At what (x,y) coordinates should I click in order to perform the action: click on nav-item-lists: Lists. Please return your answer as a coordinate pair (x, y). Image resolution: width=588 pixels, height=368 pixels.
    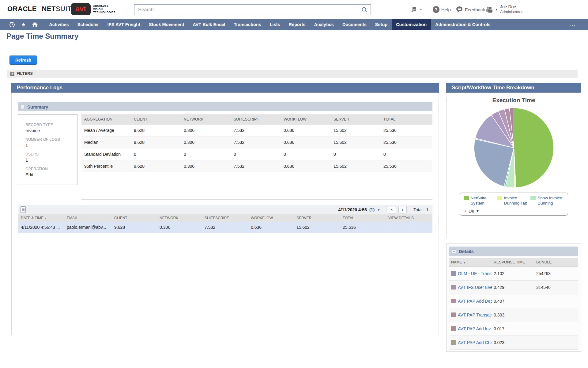
    Looking at the image, I should click on (275, 25).